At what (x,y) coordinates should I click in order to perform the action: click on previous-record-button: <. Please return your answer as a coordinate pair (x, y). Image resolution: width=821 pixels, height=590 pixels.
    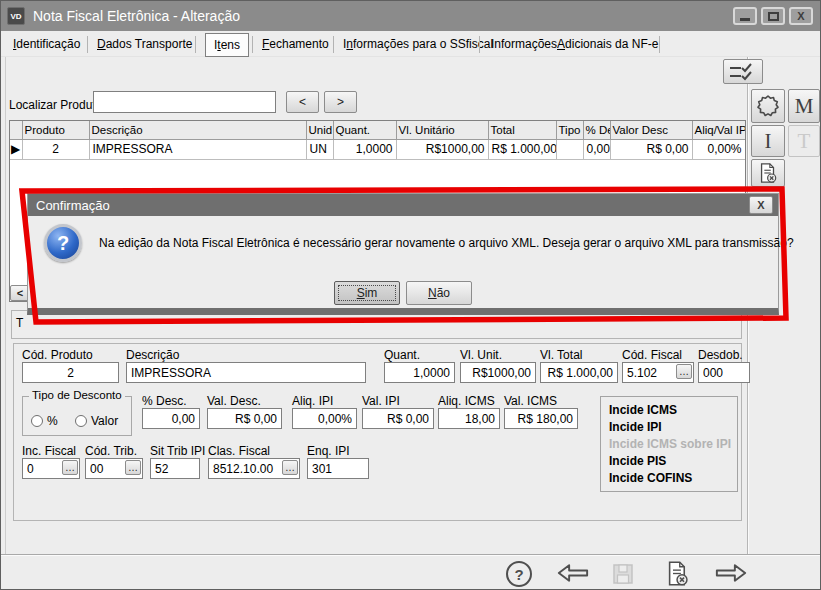
    Looking at the image, I should click on (302, 102).